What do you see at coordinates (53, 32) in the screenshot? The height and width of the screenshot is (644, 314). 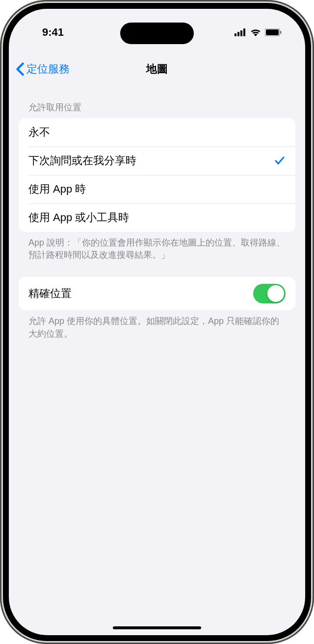 I see `status-time: 9:41` at bounding box center [53, 32].